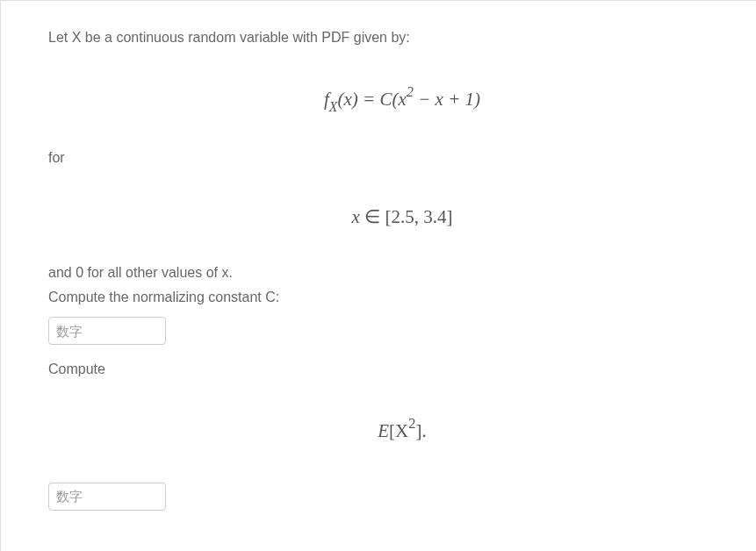  What do you see at coordinates (107, 331) in the screenshot?
I see `constant-c-input` at bounding box center [107, 331].